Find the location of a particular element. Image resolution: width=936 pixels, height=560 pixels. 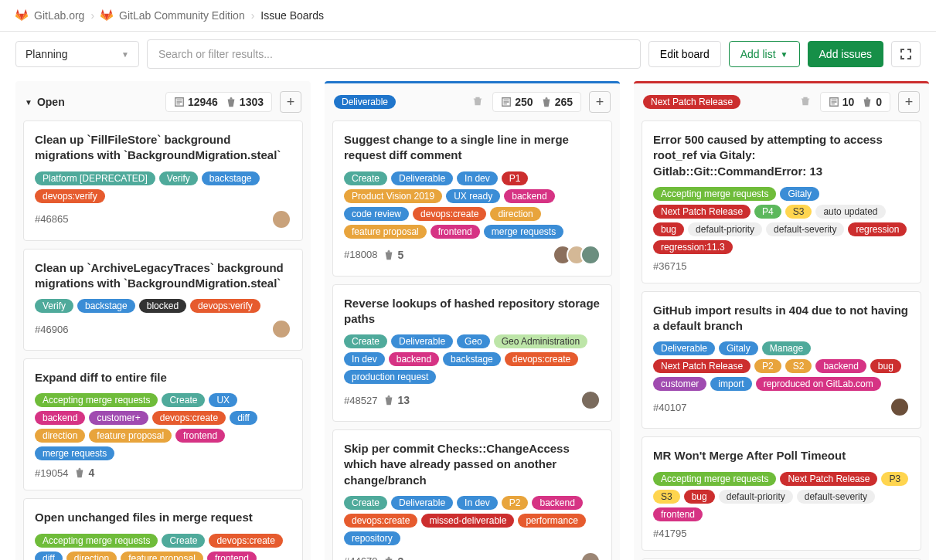

add-list-button: Add list ▼ is located at coordinates (764, 54).